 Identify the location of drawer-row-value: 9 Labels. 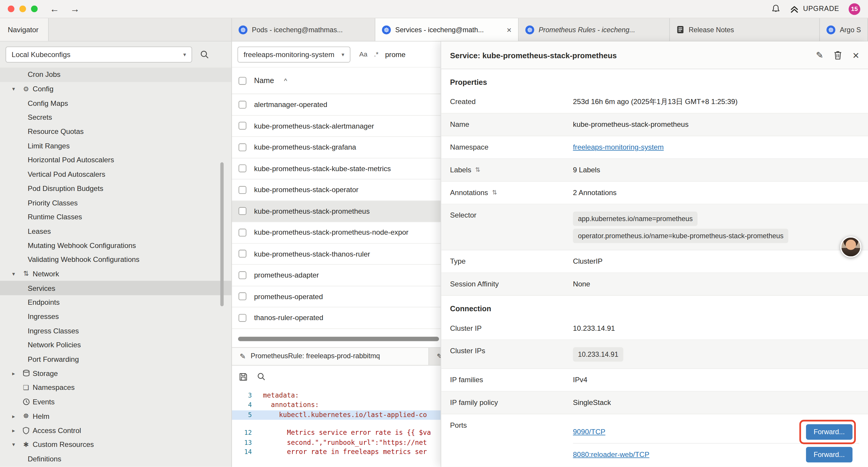
(716, 170).